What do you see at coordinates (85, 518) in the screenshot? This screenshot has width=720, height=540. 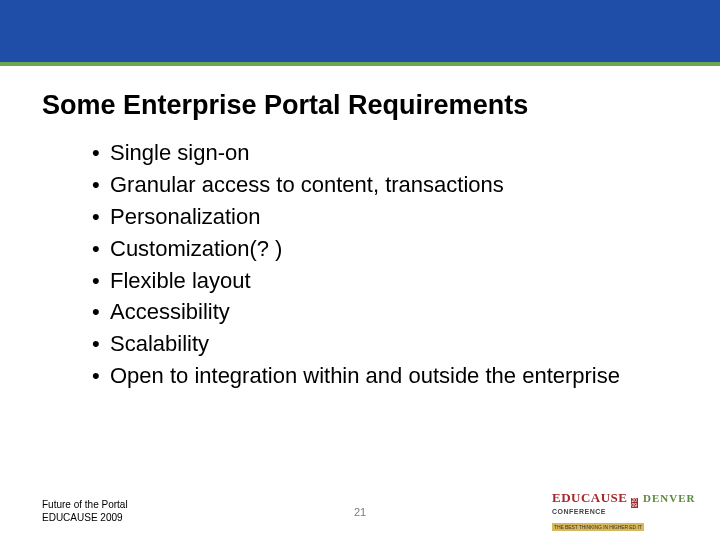 I see `footer-line2: EDUCAUSE 2009` at bounding box center [85, 518].